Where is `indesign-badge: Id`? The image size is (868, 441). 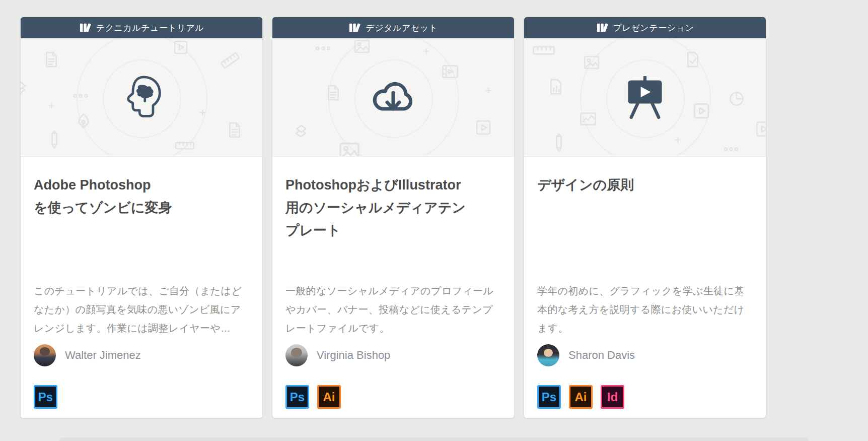
indesign-badge: Id is located at coordinates (612, 397).